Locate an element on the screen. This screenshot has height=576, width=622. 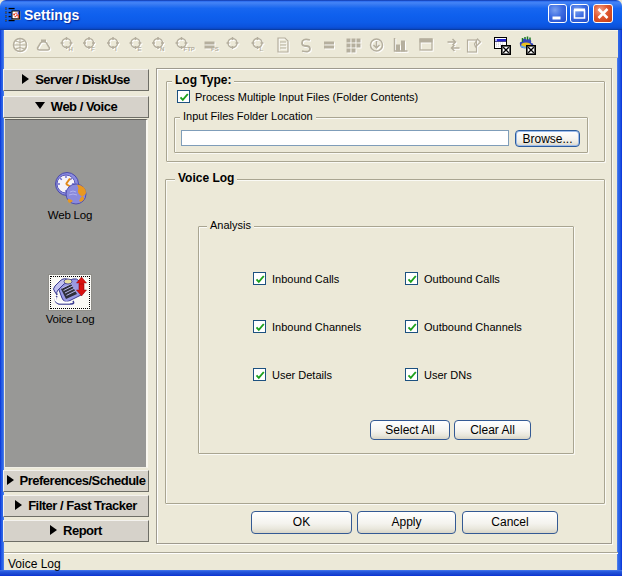
svg-text: FTP is located at coordinates (190, 49).